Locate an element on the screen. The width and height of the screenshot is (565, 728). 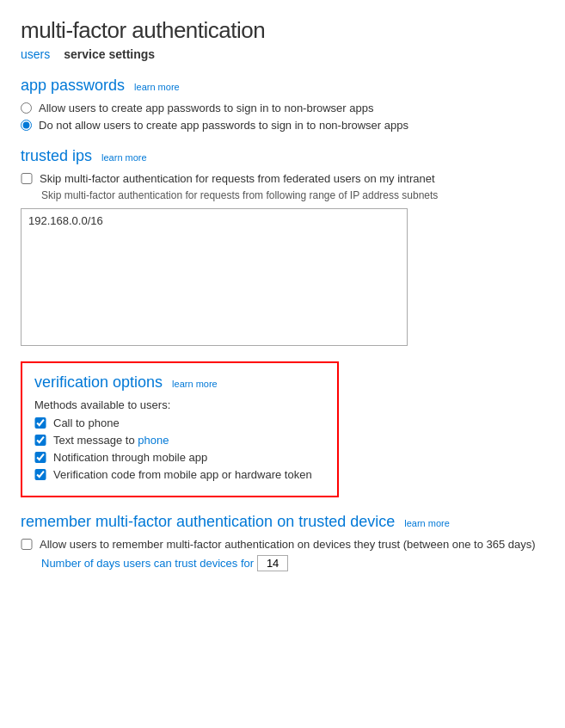
ip-subnets-textarea: 192.168.0.0/16 is located at coordinates (214, 277).